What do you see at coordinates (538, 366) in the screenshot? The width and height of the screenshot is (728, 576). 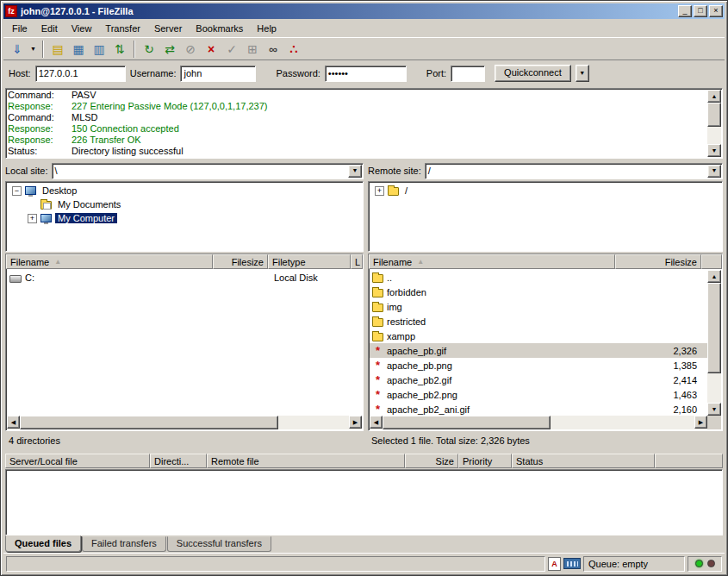 I see `remote-file-row: *apache_pb.png 1,385` at bounding box center [538, 366].